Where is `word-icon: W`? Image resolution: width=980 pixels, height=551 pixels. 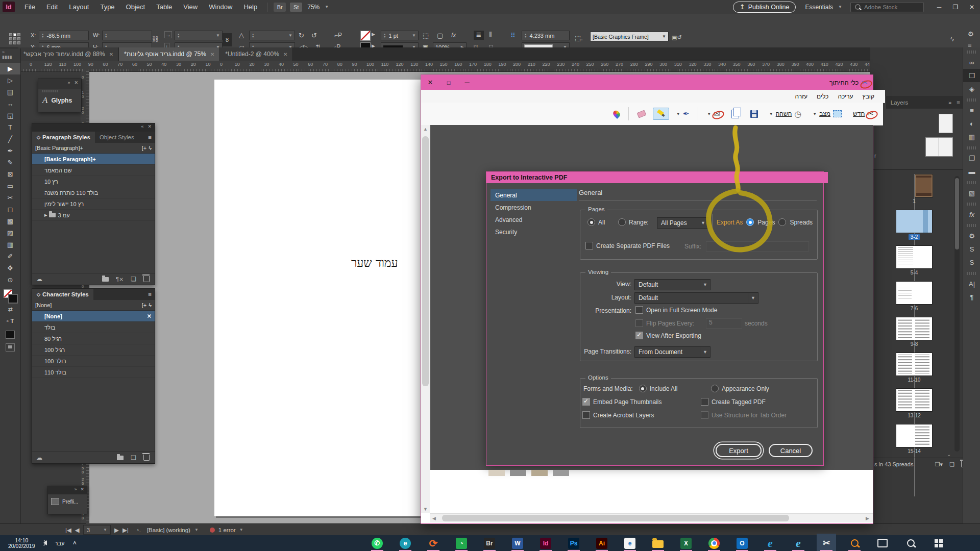
word-icon: W is located at coordinates (518, 543).